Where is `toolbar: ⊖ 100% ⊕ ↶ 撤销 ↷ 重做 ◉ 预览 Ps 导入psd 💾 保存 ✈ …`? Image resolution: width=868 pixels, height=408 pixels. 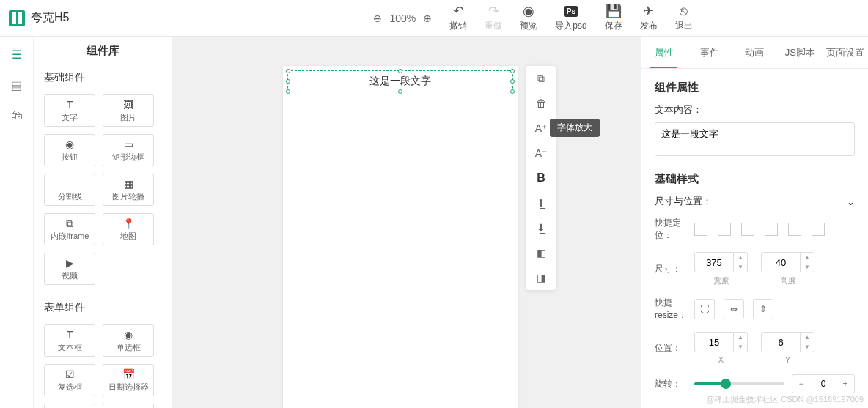
toolbar: ⊖ 100% ⊕ ↶ 撤销 ↷ 重做 ◉ 预览 Ps 导入psd 💾 保存 ✈ … is located at coordinates (533, 18).